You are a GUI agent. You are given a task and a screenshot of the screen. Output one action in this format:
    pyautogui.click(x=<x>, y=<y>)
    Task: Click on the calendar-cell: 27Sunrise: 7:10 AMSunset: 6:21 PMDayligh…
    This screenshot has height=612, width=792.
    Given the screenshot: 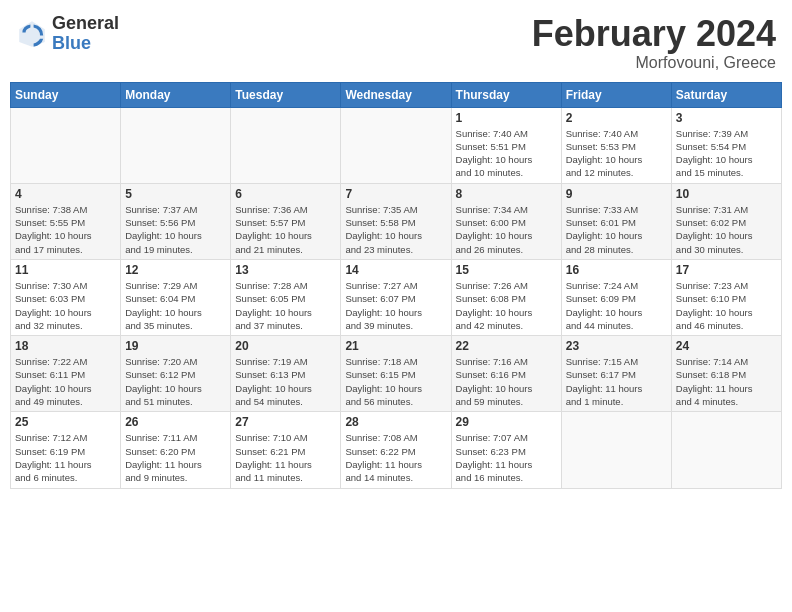 What is the action you would take?
    pyautogui.click(x=286, y=450)
    